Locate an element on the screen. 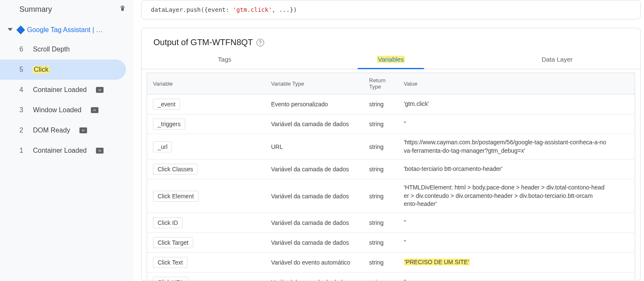 The width and height of the screenshot is (644, 281). table-header-row: Variable Variable Type Return Type Value is located at coordinates (391, 84).